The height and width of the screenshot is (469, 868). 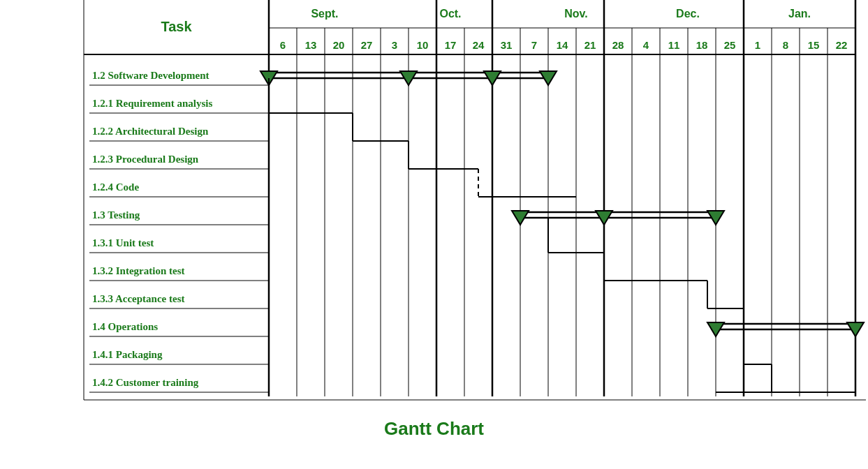 What do you see at coordinates (800, 14) in the screenshot?
I see `month-label: Jan.` at bounding box center [800, 14].